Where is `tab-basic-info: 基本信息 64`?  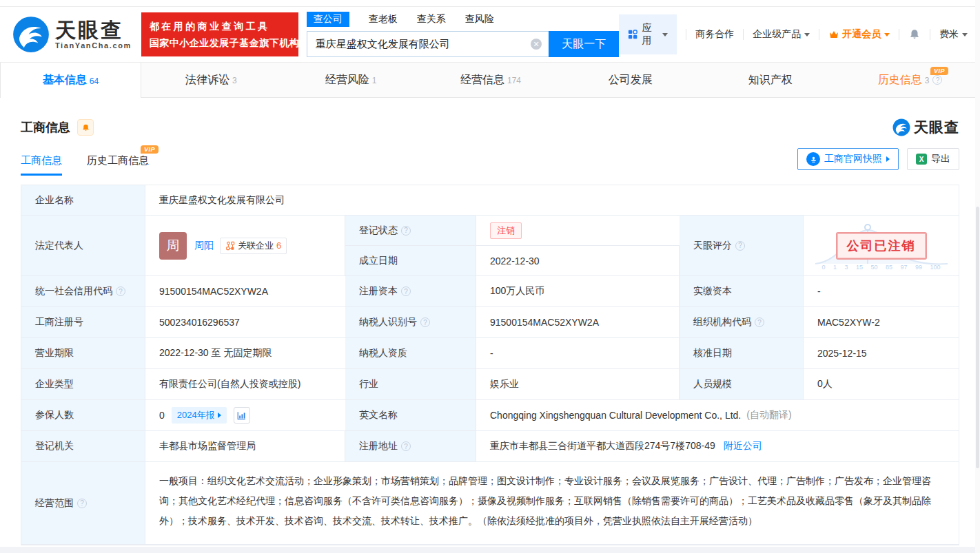
tab-basic-info: 基本信息 64 is located at coordinates (70, 80).